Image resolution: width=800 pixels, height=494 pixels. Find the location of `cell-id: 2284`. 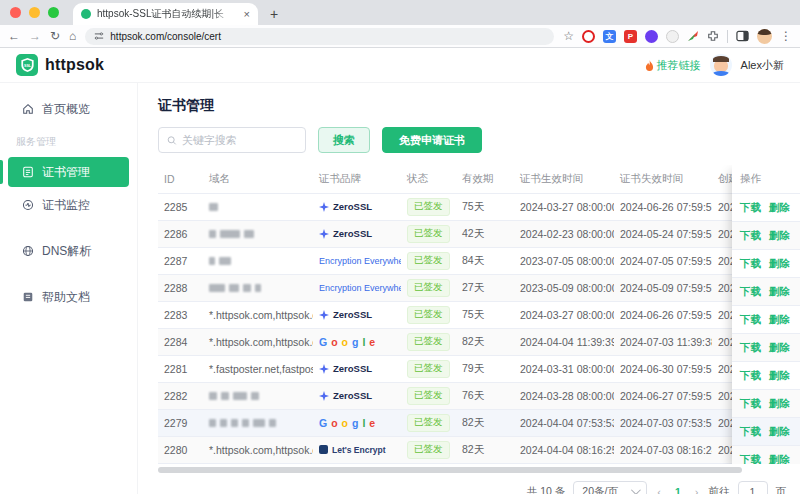

cell-id: 2284 is located at coordinates (180, 342).